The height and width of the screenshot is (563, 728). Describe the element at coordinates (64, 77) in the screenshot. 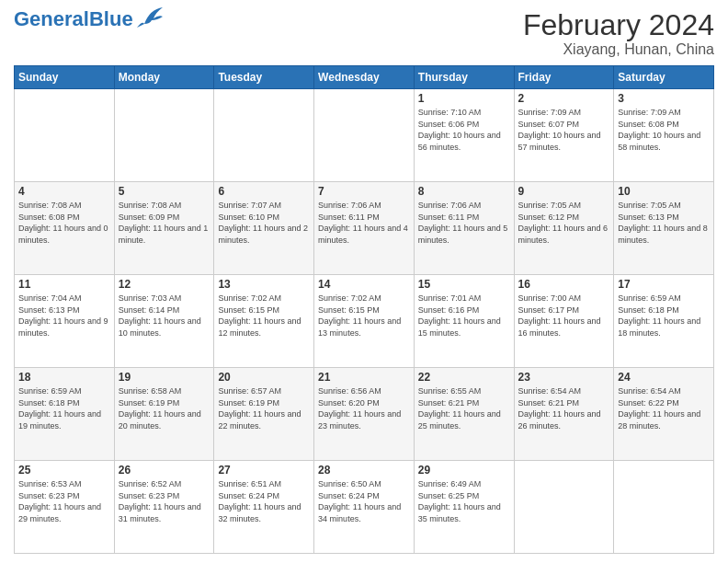

I see `col-sunday: Sunday` at that location.